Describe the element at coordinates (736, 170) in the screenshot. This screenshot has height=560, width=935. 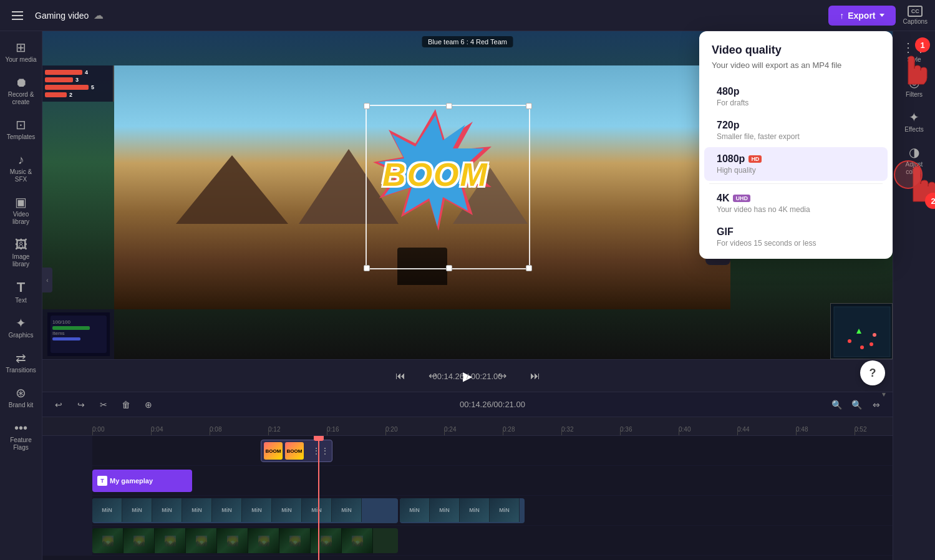
I see `quality-1080p-desc: High quality` at that location.